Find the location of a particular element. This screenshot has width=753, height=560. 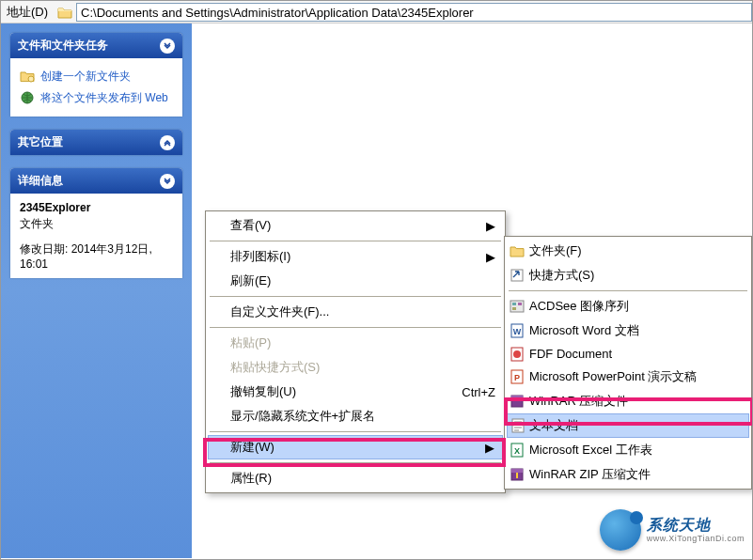

task-new-folder: 创建一个新文件夹 is located at coordinates (96, 77).